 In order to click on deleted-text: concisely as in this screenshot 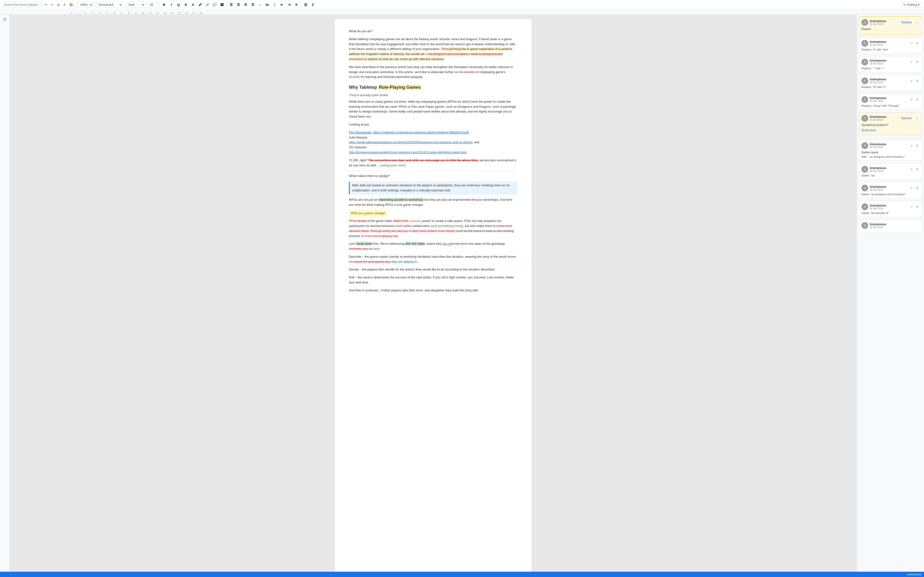, I will do `click(357, 249)`.